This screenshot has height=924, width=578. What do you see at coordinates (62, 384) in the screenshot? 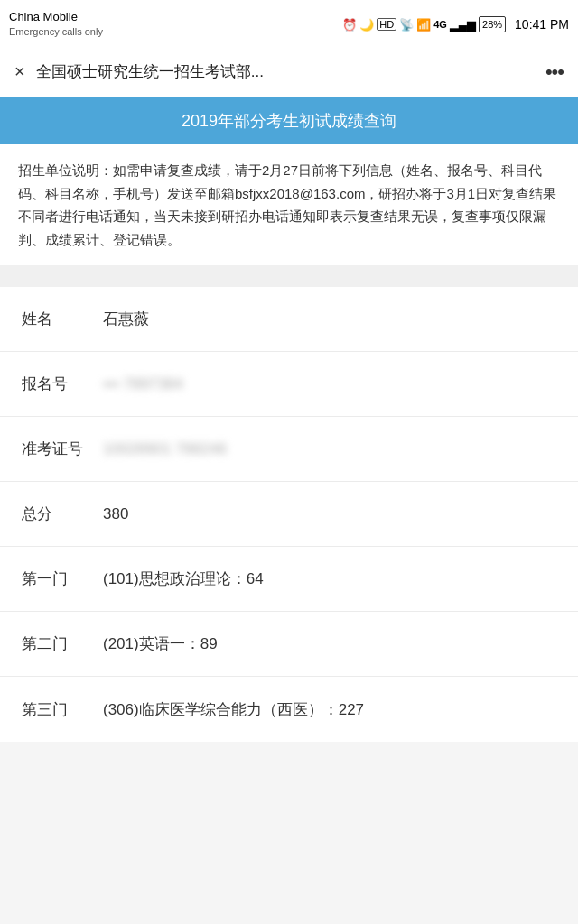
I see `info-label: 报名号` at bounding box center [62, 384].